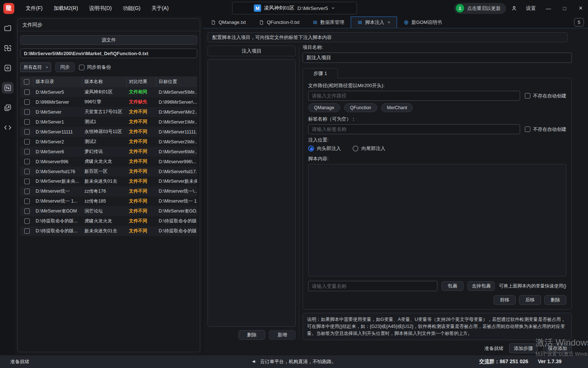  I want to click on add-project-button: 新增, so click(282, 335).